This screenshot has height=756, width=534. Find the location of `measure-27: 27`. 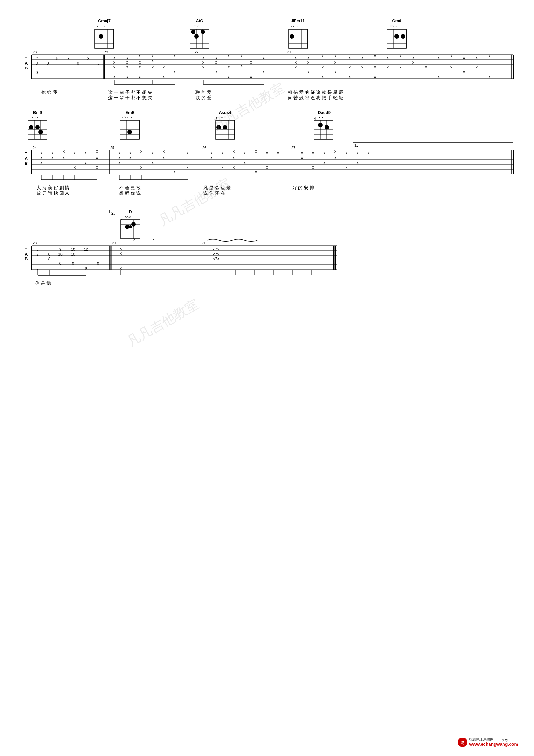

measure-27: 27 is located at coordinates (293, 148).